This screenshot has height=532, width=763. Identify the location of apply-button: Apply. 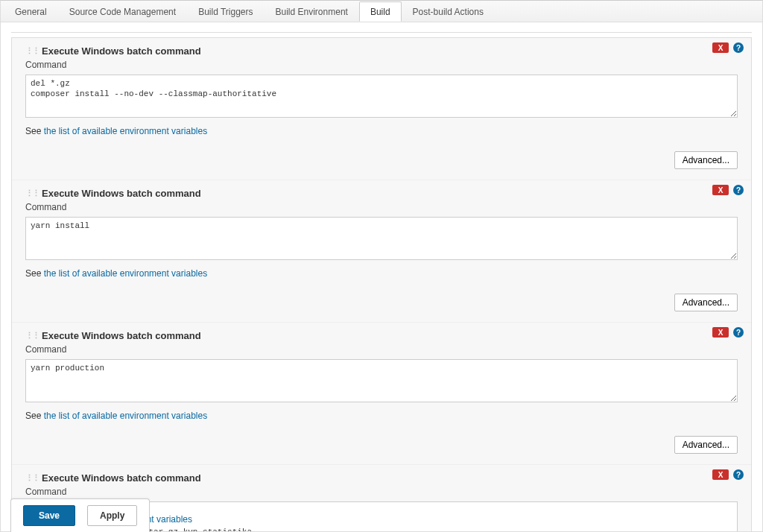
(112, 516).